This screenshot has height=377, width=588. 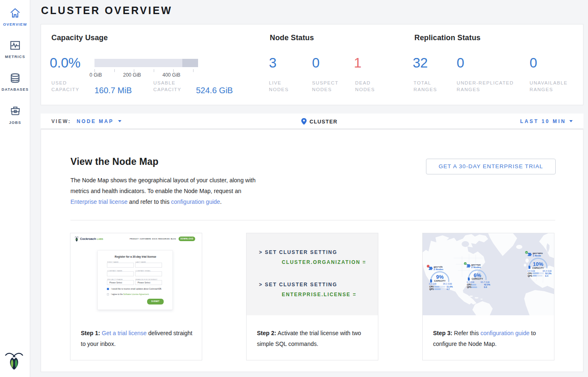 I want to click on svg-text: 3.7 GiB, so click(x=471, y=282).